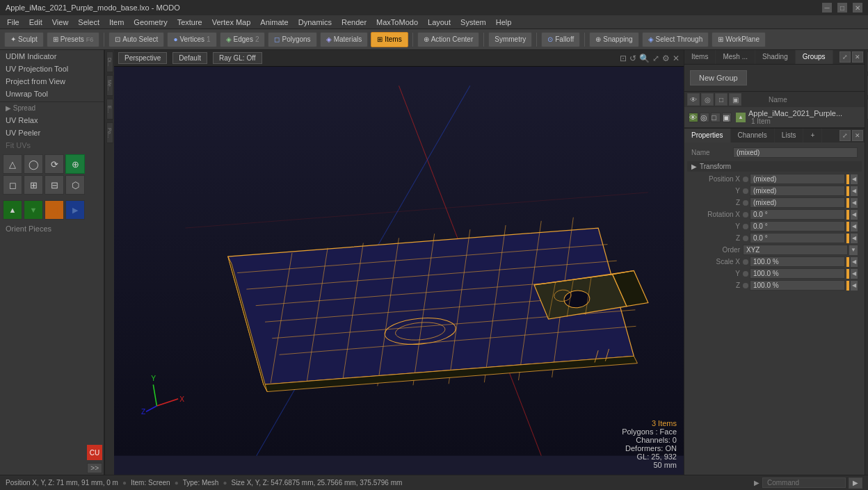  What do you see at coordinates (797, 261) in the screenshot?
I see `scale-x-input` at bounding box center [797, 261].